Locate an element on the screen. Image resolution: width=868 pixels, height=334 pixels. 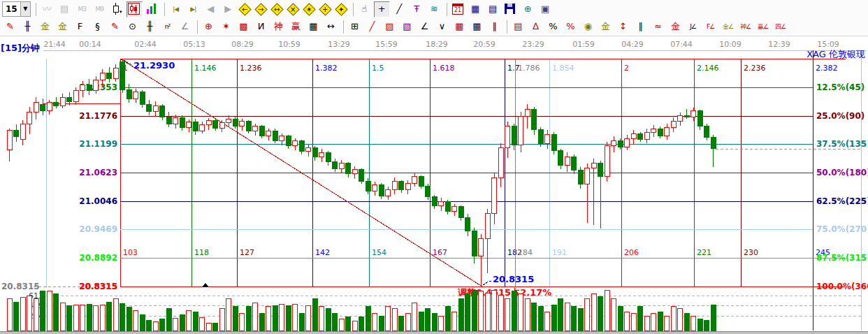
next-bar-icon: ▶ is located at coordinates (228, 10).